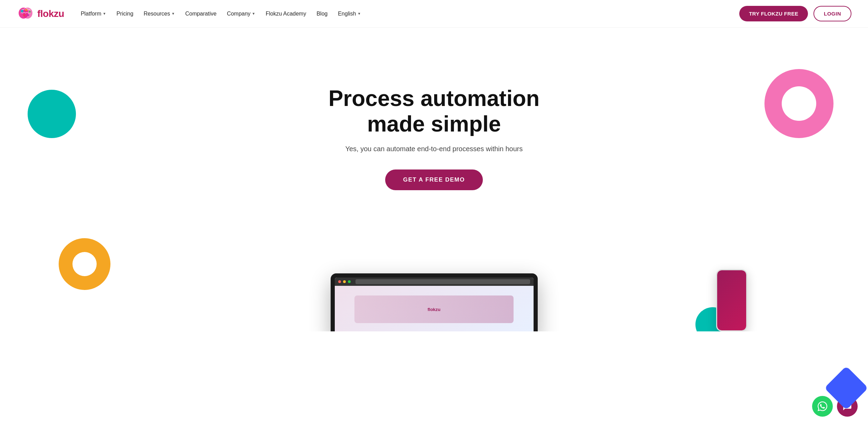 The image size is (868, 427). Describe the element at coordinates (322, 14) in the screenshot. I see `nav-item-blog: Blog` at that location.